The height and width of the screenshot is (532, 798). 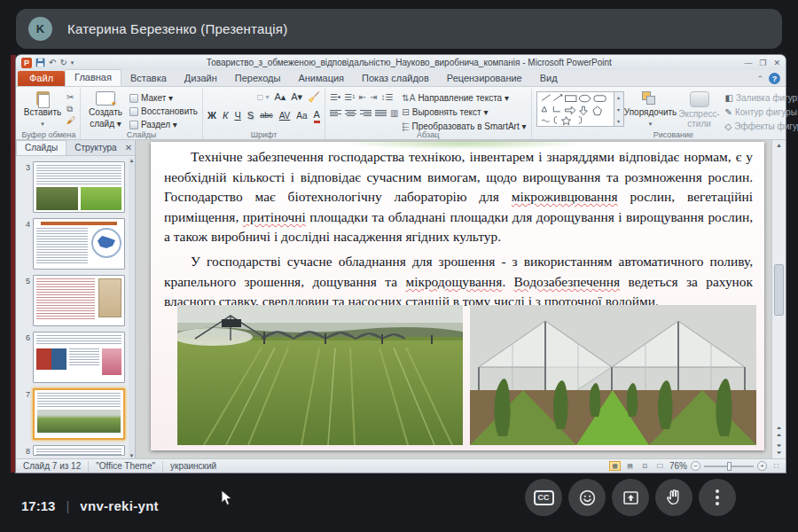 What do you see at coordinates (163, 124) in the screenshot?
I see `section-button: Раздел ▾` at bounding box center [163, 124].